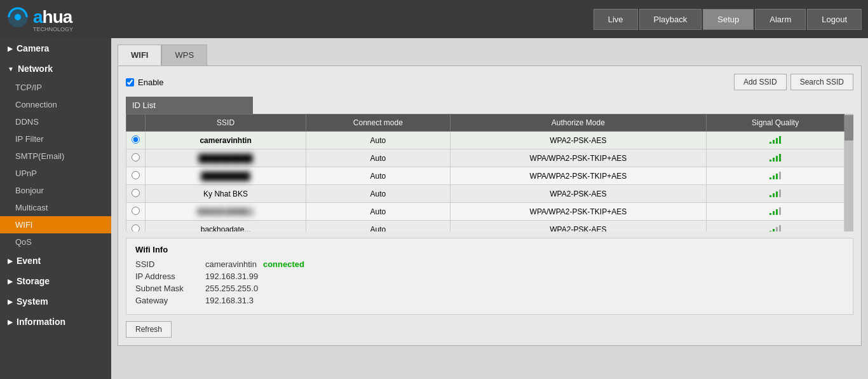  I want to click on sidebar-section-camera: Camera, so click(56, 48).